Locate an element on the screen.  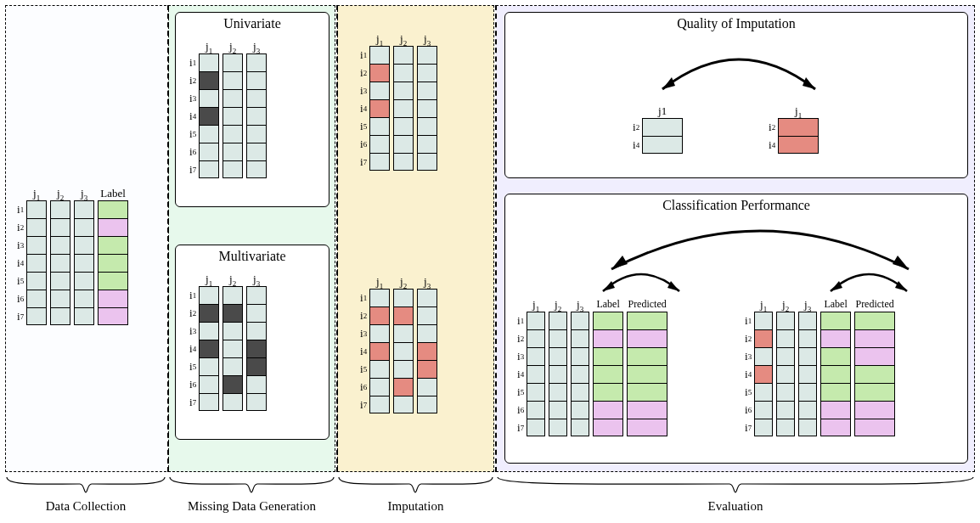
col-header: j2 is located at coordinates (60, 194).